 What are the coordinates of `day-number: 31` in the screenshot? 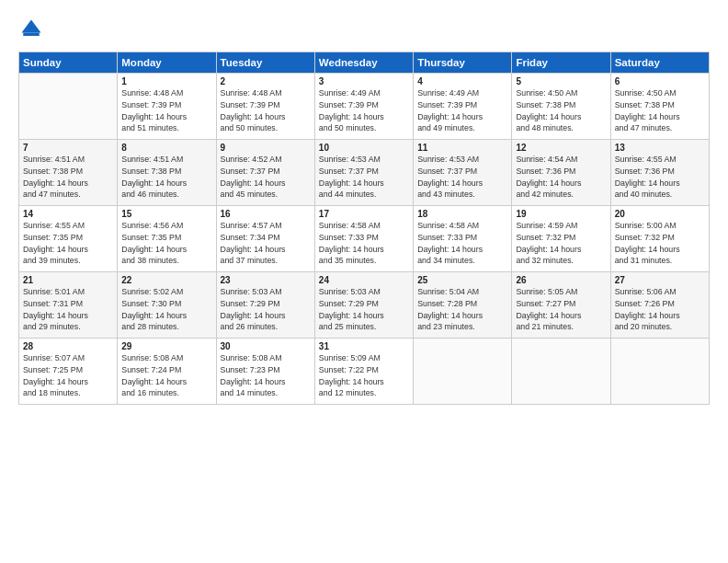 It's located at (364, 346).